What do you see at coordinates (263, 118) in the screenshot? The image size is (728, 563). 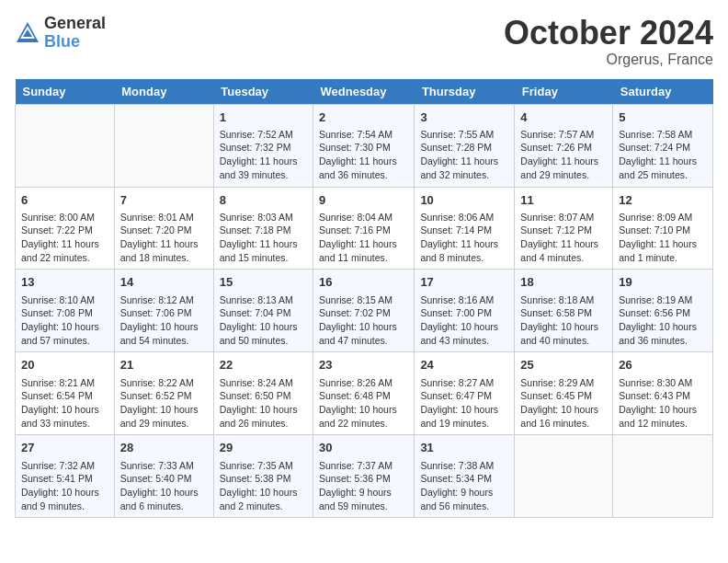 I see `day-number: 1` at bounding box center [263, 118].